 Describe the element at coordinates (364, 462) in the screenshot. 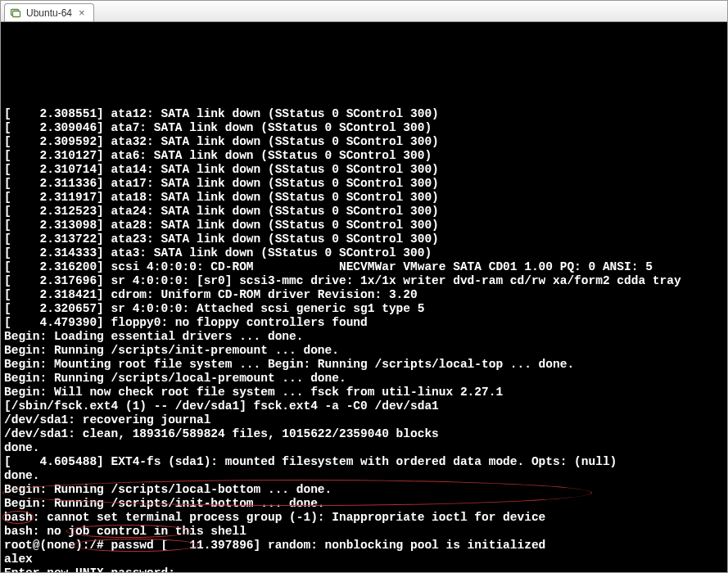

I see `console-line: [ 4.605488] EXT4-fs (sda1): mounted file…` at that location.